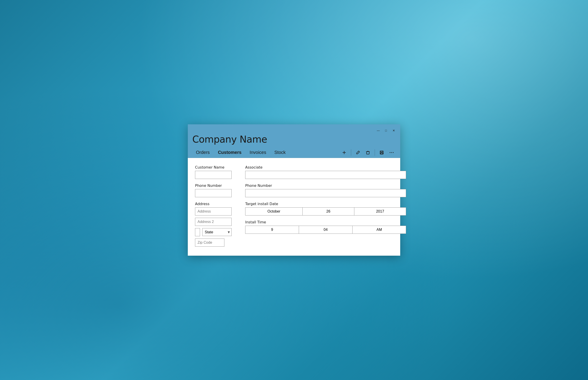 The image size is (588, 380). What do you see at coordinates (213, 227) in the screenshot?
I see `address-section: State ALAKAZAR CACOCTDE FLGAHIID ILINIAK…` at bounding box center [213, 227].